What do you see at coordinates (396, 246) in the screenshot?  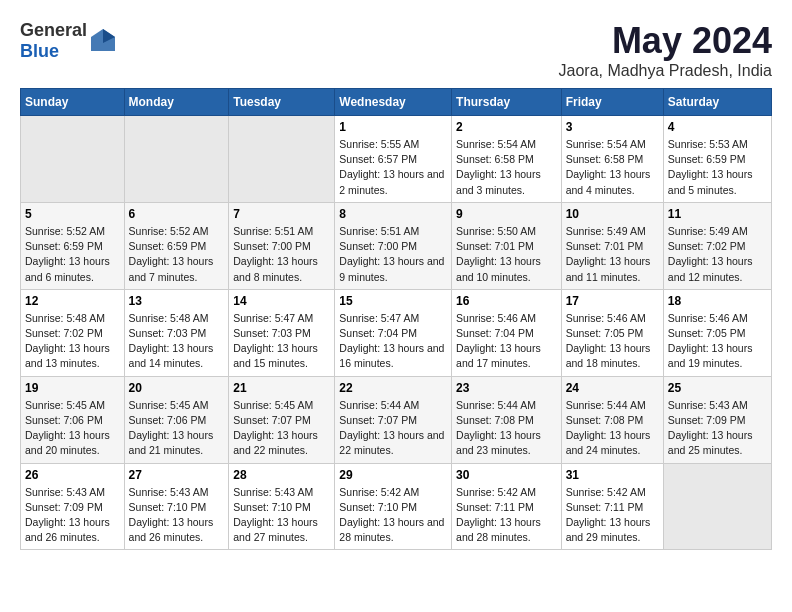 I see `calendar-week-2: 5Sunrise: 5:52 AMSunset: 6:59 PMDaylight…` at bounding box center [396, 246].